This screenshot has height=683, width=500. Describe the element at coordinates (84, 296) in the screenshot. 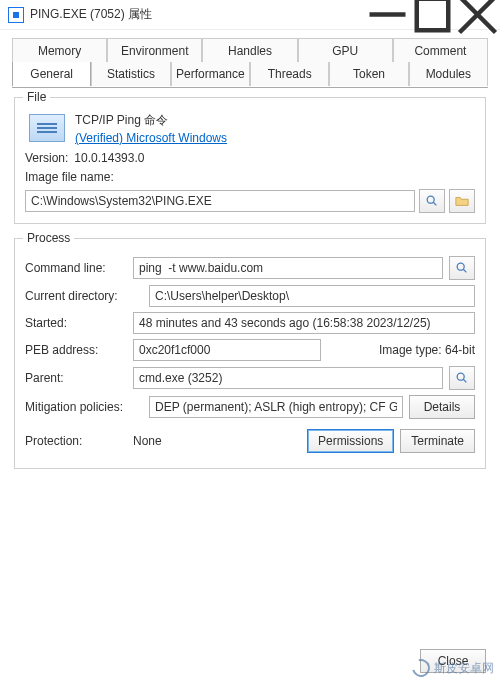

I see `curdir-label: Current directory:` at that location.